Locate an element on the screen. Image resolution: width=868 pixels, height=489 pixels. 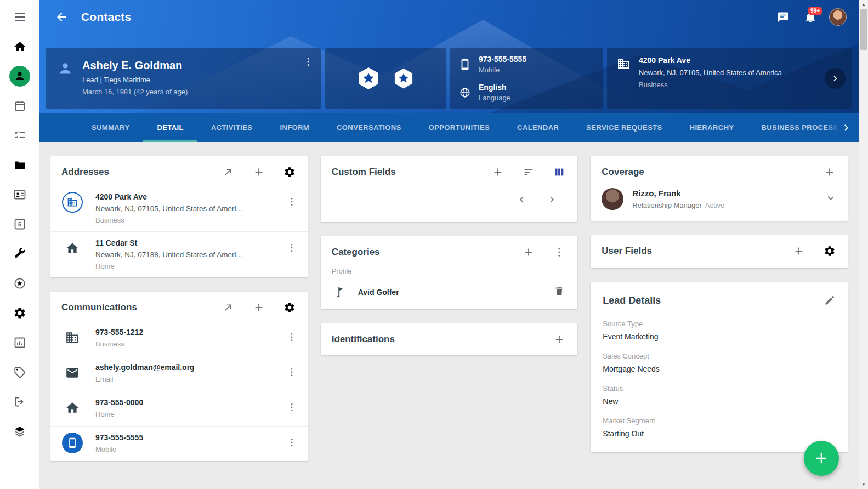
exit-icon is located at coordinates (20, 402).